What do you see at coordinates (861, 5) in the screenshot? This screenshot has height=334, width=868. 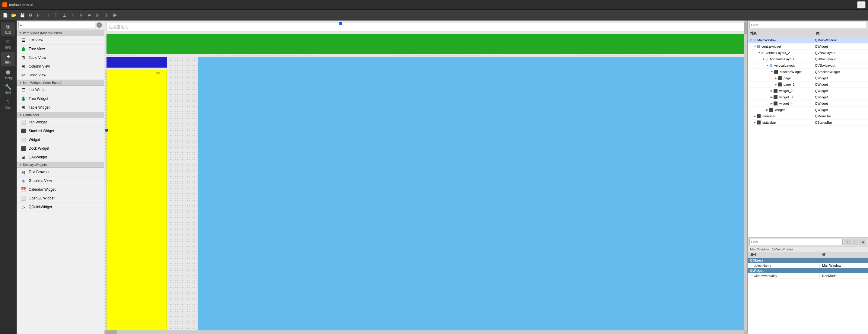 I see `close-button: ✕` at bounding box center [861, 5].